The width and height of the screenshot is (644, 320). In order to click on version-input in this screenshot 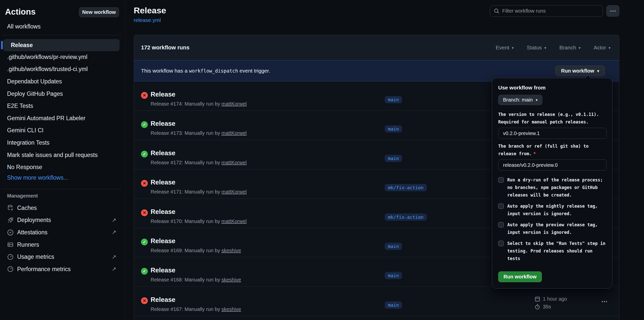, I will do `click(552, 133)`.